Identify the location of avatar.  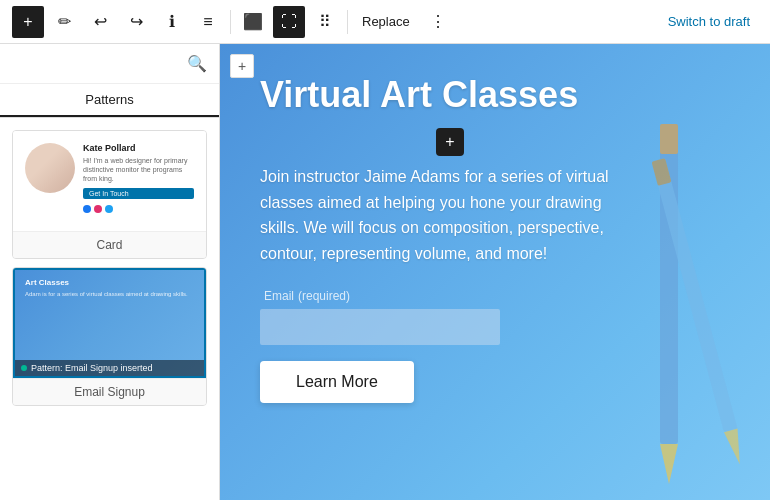
(50, 168).